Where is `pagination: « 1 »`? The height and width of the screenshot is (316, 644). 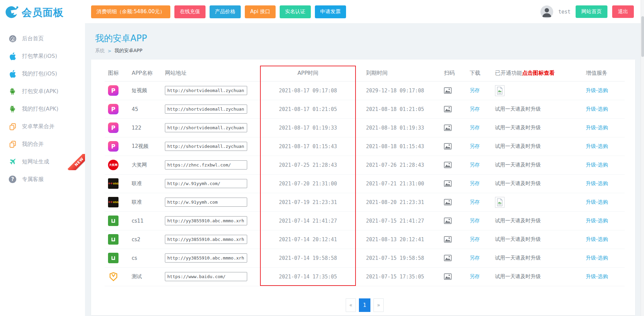 pagination: « 1 » is located at coordinates (365, 305).